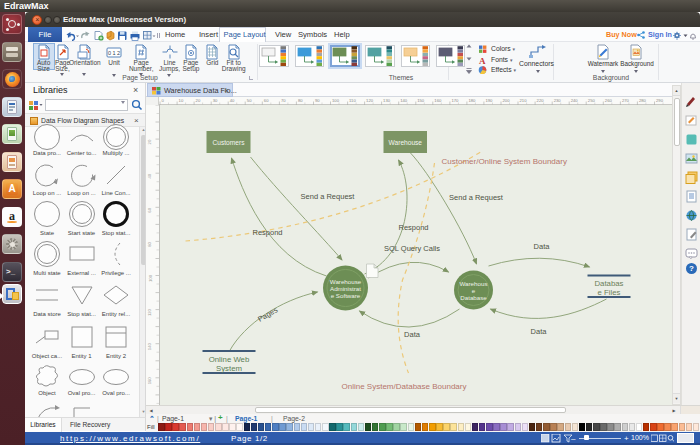 The height and width of the screenshot is (445, 700). I want to click on svg-text: e, so click(473, 290).